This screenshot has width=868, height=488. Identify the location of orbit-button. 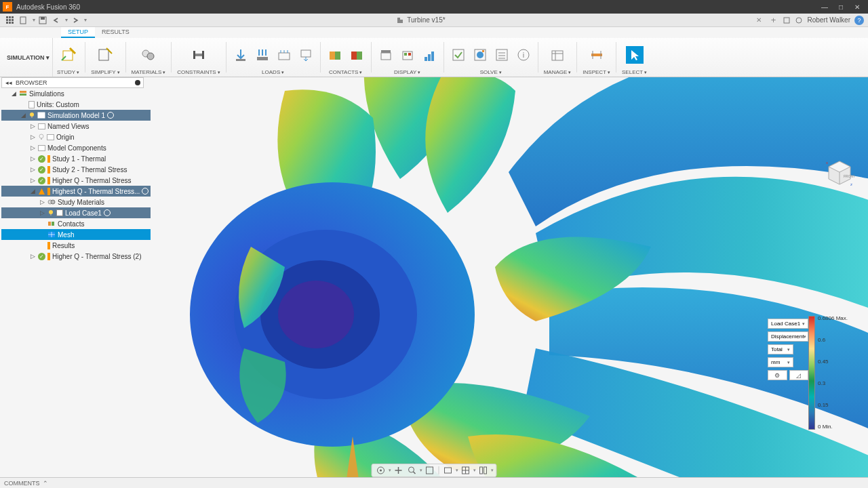
(381, 470).